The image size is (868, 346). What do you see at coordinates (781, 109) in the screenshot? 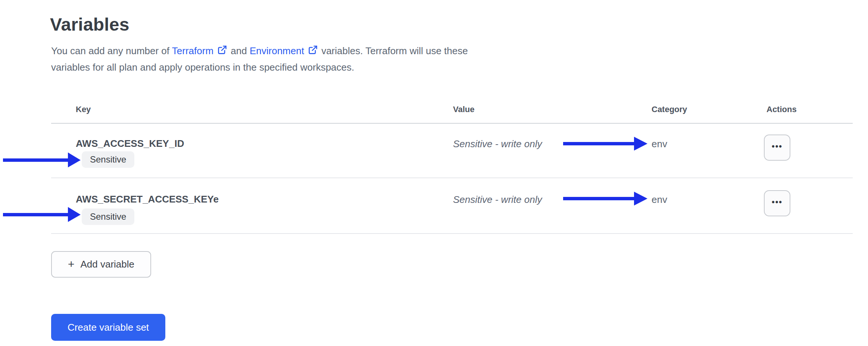
I see `column-header-actions: Actions` at bounding box center [781, 109].